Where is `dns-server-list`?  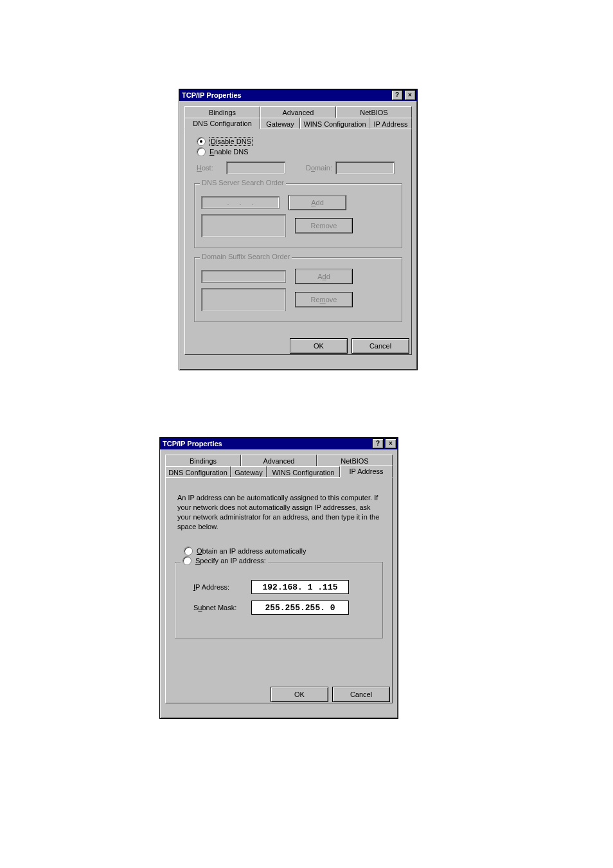 dns-server-list is located at coordinates (244, 226).